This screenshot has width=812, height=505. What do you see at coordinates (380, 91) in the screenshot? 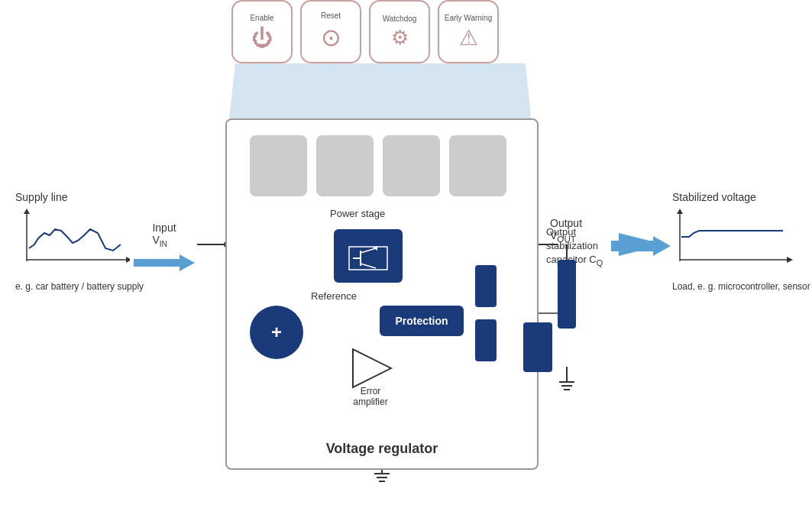
I see `funnel-shape` at bounding box center [380, 91].